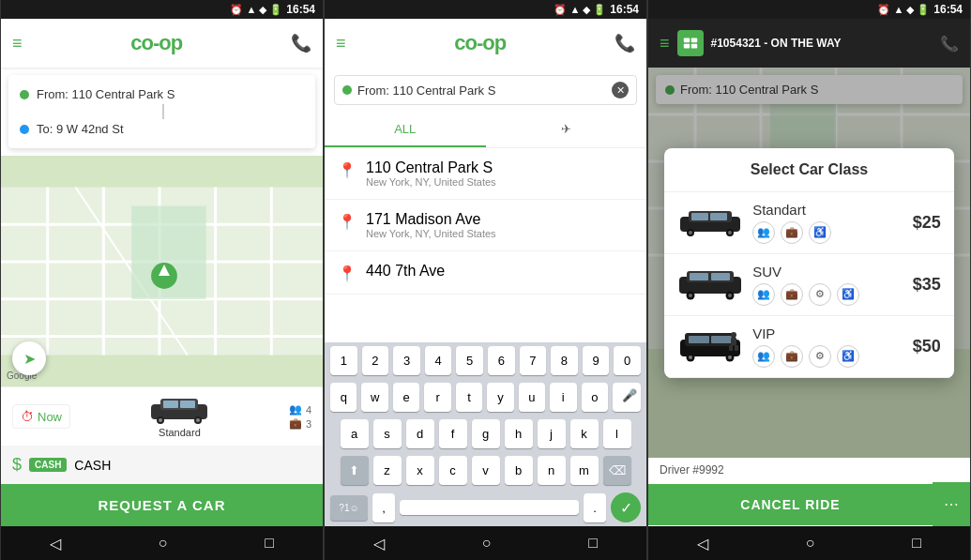  What do you see at coordinates (563, 398) in the screenshot?
I see `key-i: i` at bounding box center [563, 398].